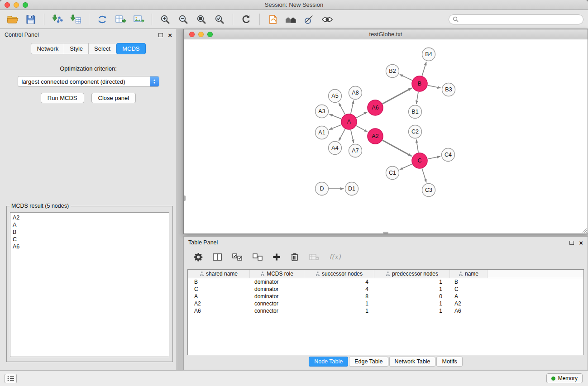  Describe the element at coordinates (335, 148) in the screenshot. I see `node-A4: A4` at that location.